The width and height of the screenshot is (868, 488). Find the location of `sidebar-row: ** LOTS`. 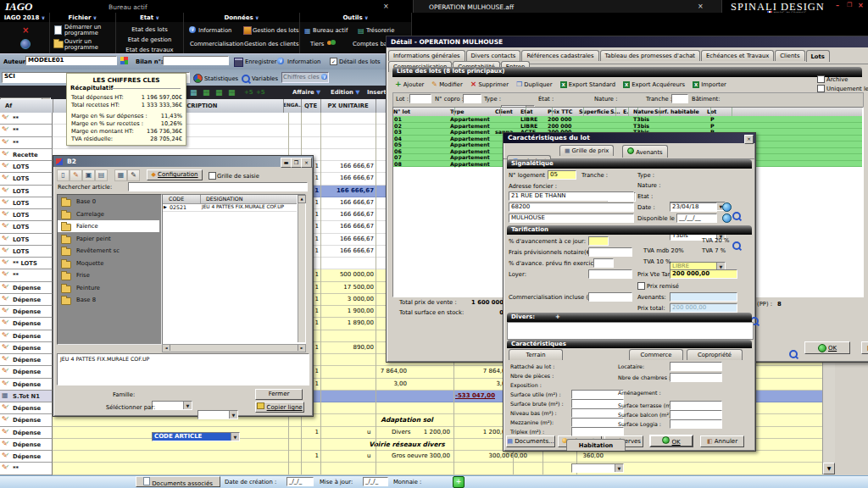

sidebar-row: ** LOTS is located at coordinates (26, 263).